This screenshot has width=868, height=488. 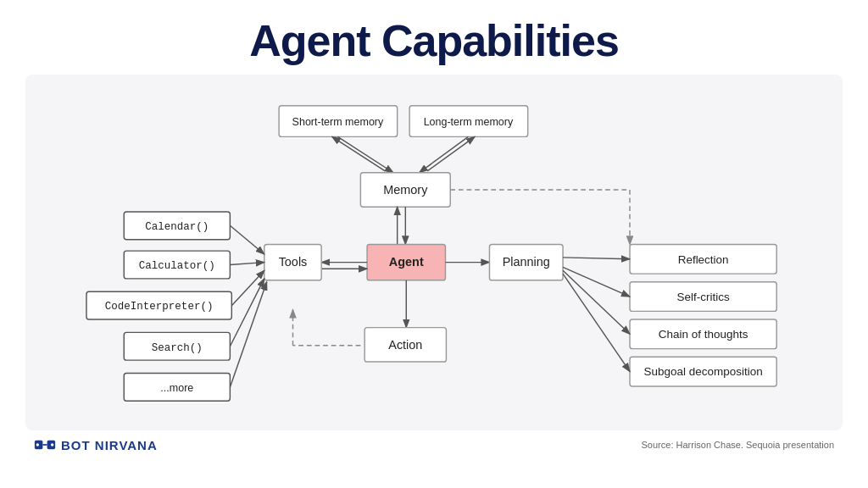 I want to click on planning-label: Planning, so click(x=526, y=262).